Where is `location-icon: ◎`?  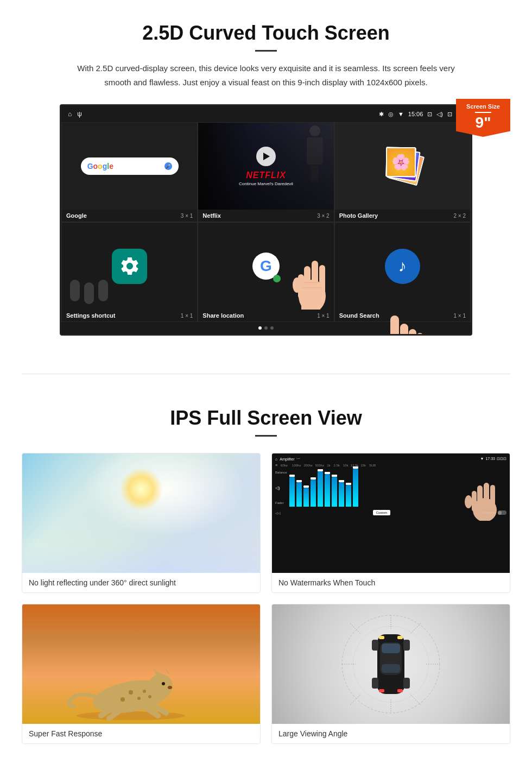 location-icon: ◎ is located at coordinates (391, 114).